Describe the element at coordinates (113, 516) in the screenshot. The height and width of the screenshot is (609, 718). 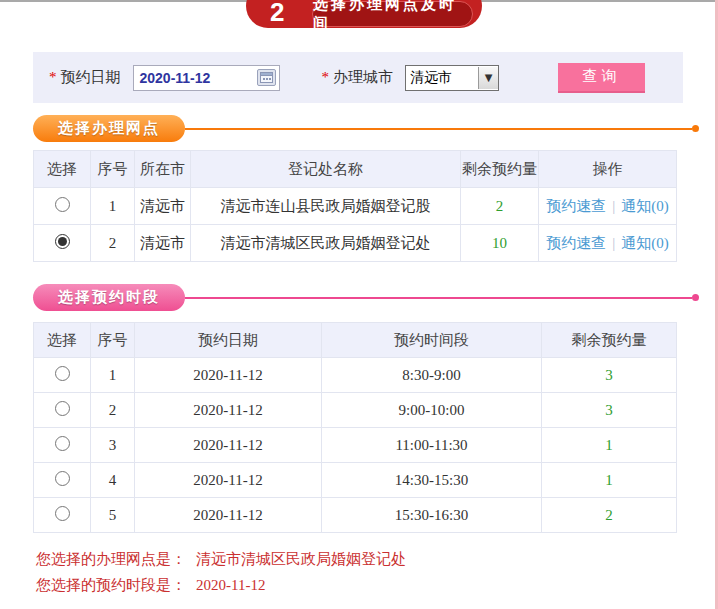
I see `slot-no-cell: 5` at that location.